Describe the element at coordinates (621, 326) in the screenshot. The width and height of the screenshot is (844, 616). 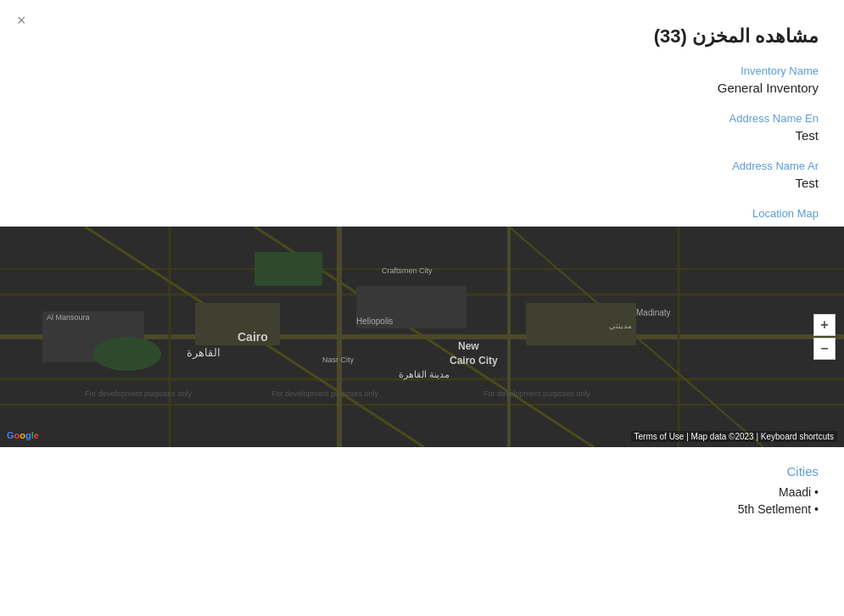
I see `svg-text: مدينتي` at that location.